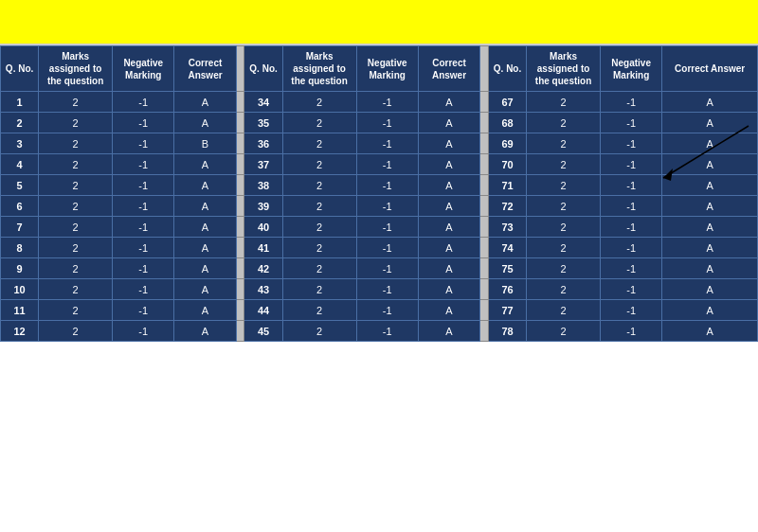 The width and height of the screenshot is (758, 532). I want to click on table-cell: 40, so click(263, 227).